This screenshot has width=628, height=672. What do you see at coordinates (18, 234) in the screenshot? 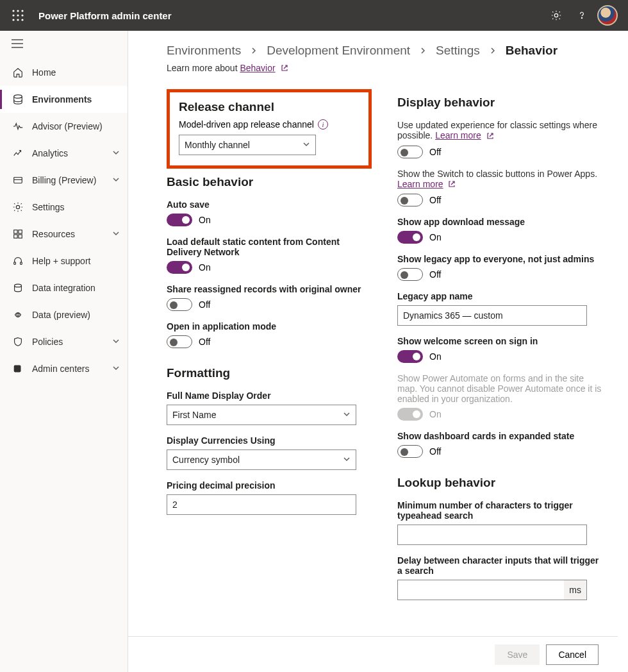
I see `resources-icon` at bounding box center [18, 234].